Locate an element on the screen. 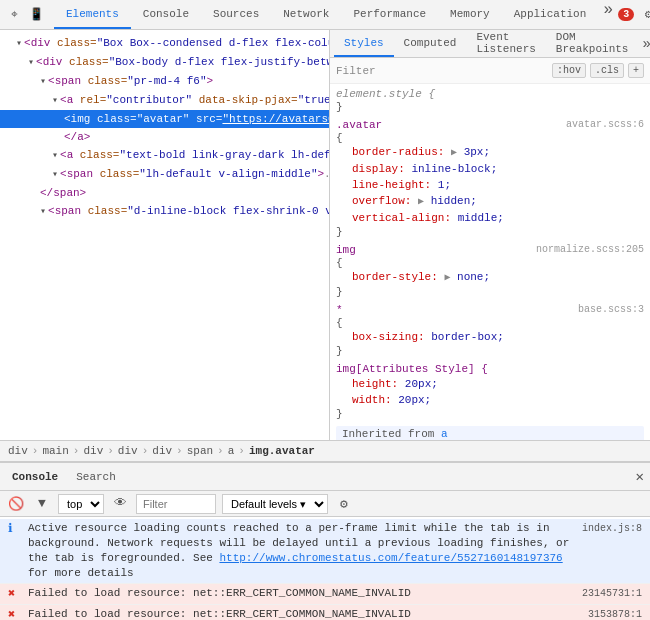 This screenshot has width=650, height=620. cursor-icon: ⌖ is located at coordinates (14, 15).